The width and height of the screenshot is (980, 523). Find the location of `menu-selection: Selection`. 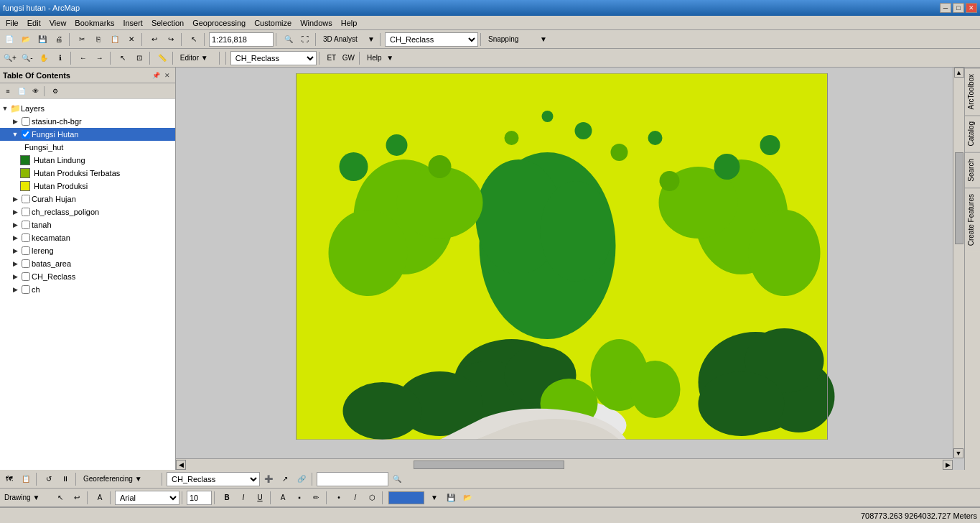

menu-selection: Selection is located at coordinates (168, 23).